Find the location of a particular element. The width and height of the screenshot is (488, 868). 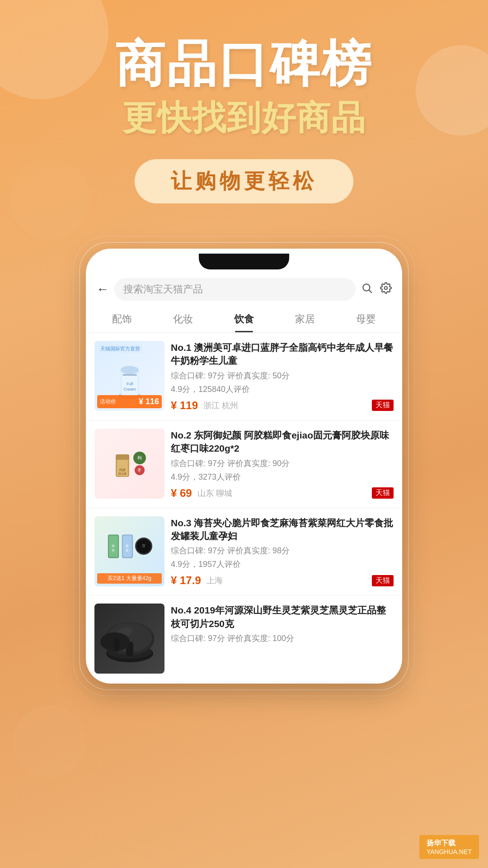

promo-label-1: 活动价 ¥ 116 is located at coordinates (129, 401).